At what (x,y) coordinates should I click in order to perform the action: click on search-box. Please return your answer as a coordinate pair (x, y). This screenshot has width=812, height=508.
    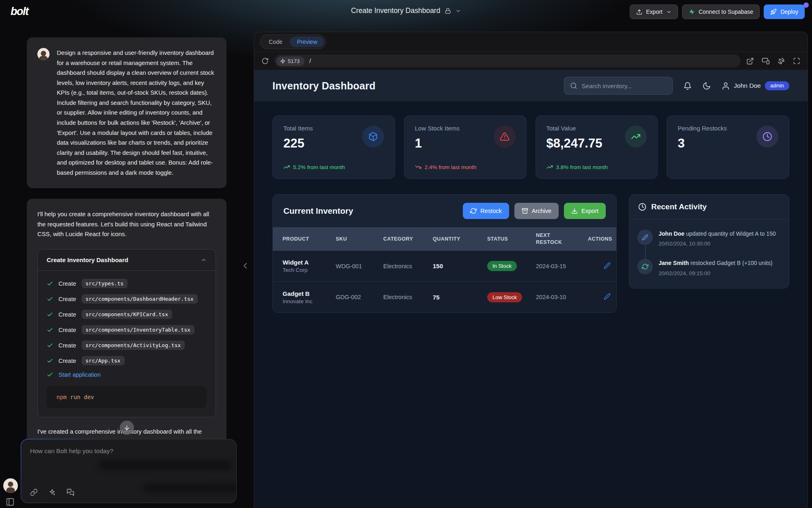
    Looking at the image, I should click on (618, 86).